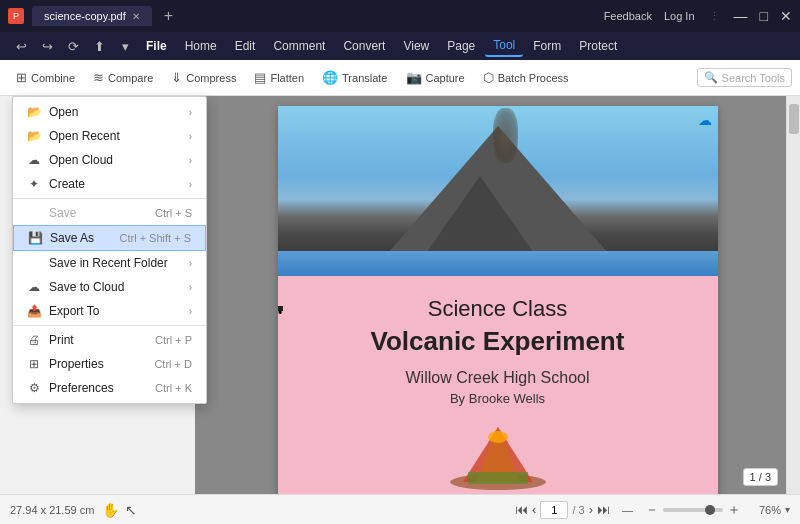 Image resolution: width=800 pixels, height=524 pixels. I want to click on combine-button: ⊞ Combine, so click(46, 78).